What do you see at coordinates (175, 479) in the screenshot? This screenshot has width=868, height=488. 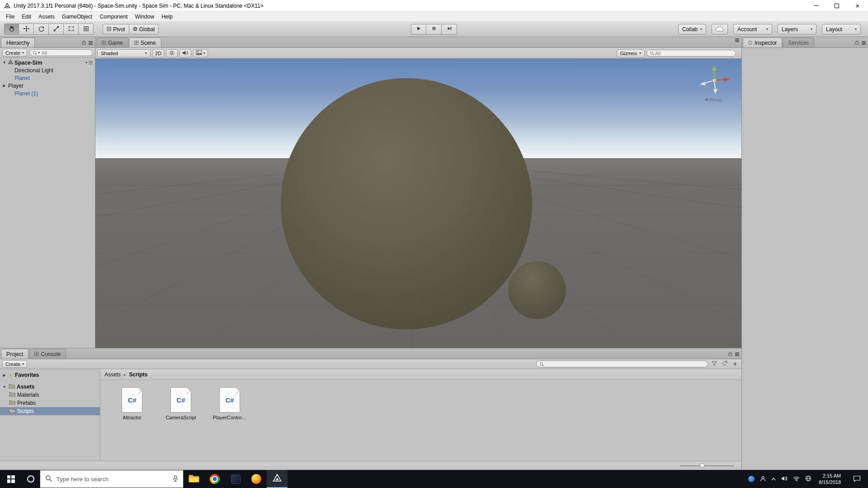 I see `microphone-icon` at bounding box center [175, 479].